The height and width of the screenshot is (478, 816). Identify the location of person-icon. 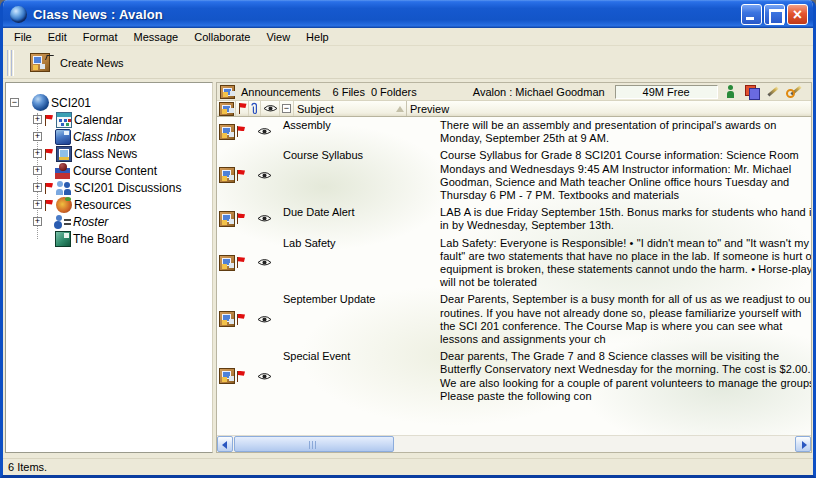
(730, 92).